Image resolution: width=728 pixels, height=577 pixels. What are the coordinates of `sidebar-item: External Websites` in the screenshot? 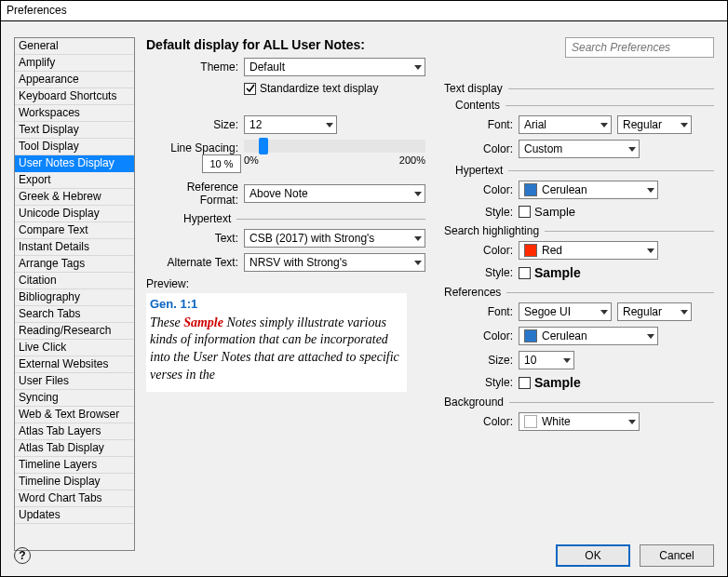 It's located at (74, 365).